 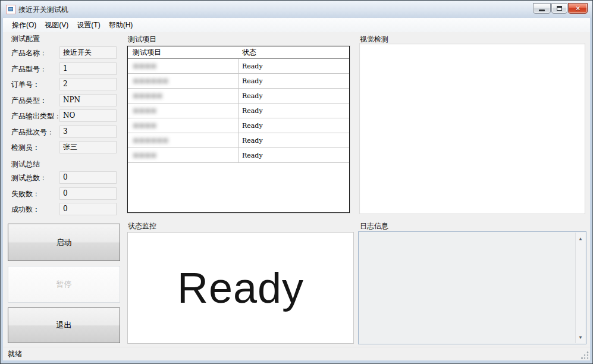 What do you see at coordinates (142, 39) in the screenshot?
I see `test-items-title: 测试项目` at bounding box center [142, 39].